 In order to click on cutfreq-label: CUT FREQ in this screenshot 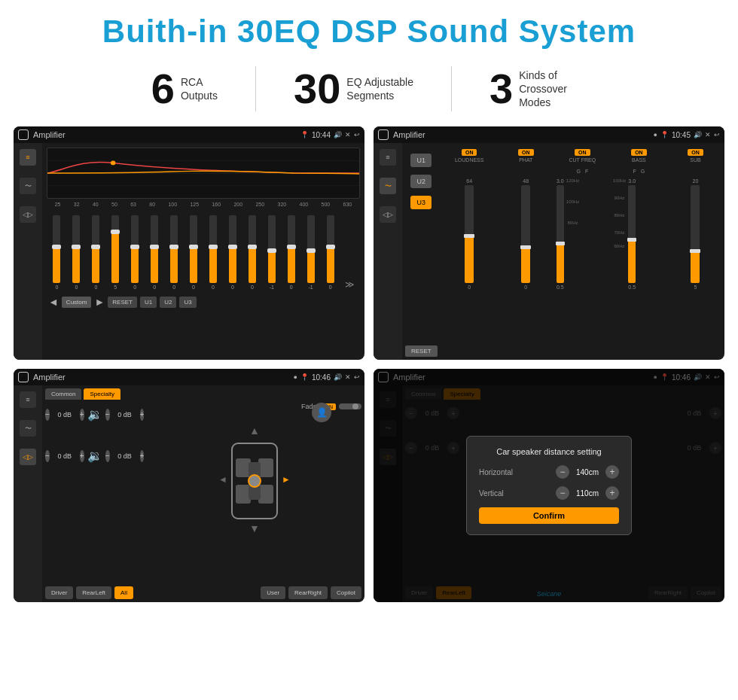, I will do `click(583, 160)`.